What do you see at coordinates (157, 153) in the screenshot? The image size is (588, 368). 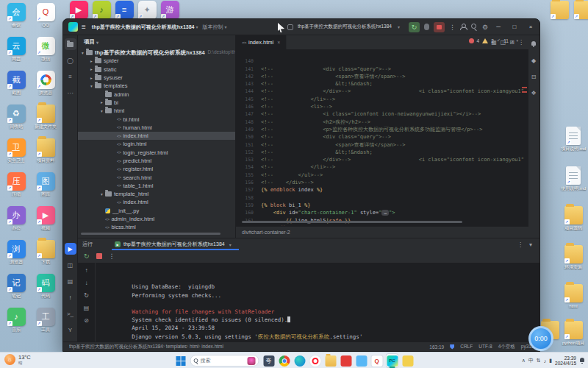 I see `project-tree-item: login_register.html` at bounding box center [157, 153].